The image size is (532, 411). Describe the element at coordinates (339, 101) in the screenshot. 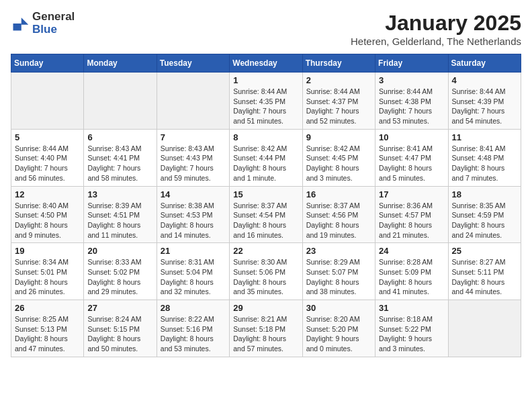

I see `calendar-day-cell: 2Sunrise: 8:44 AMSunset: 4:37 PMDaylight…` at that location.